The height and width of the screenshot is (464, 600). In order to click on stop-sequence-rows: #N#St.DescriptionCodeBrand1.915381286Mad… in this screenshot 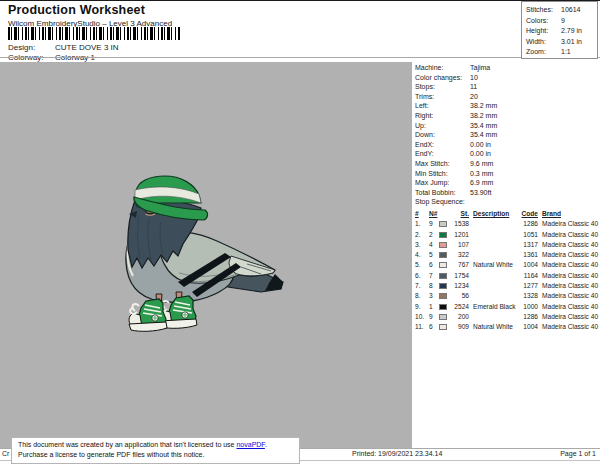, I will do `click(508, 271)`.